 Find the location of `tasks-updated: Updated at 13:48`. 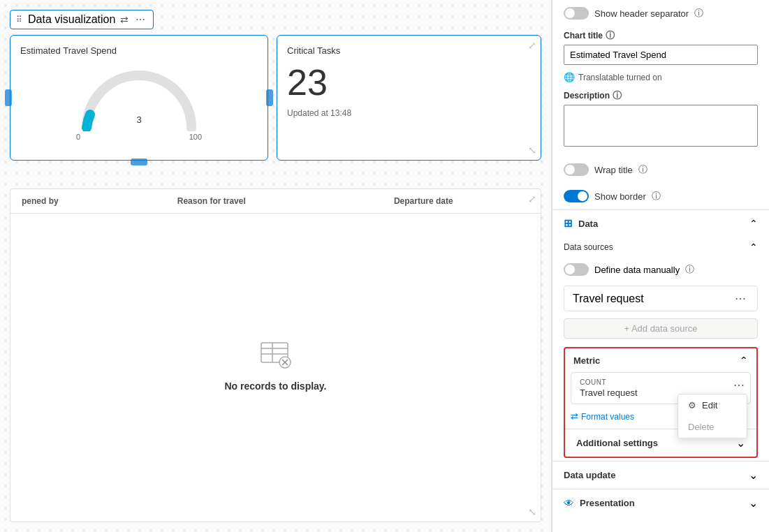

tasks-updated: Updated at 13:48 is located at coordinates (409, 113).